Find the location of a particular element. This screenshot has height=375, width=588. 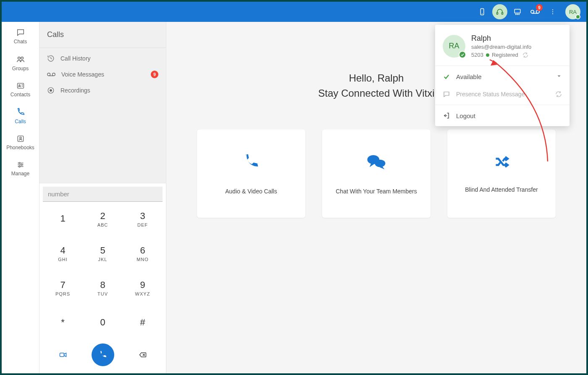

key-4: 4GHI is located at coordinates (63, 254).